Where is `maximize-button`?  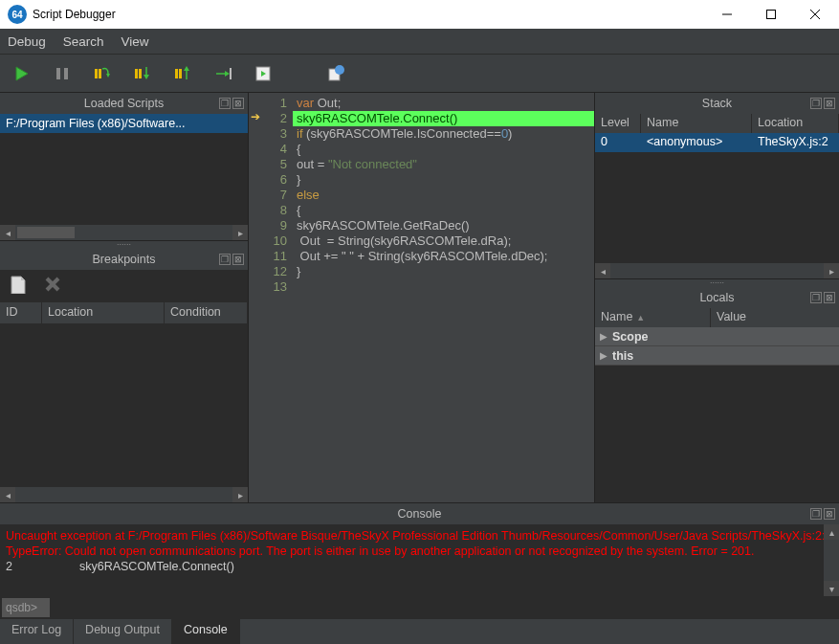 maximize-button is located at coordinates (771, 14).